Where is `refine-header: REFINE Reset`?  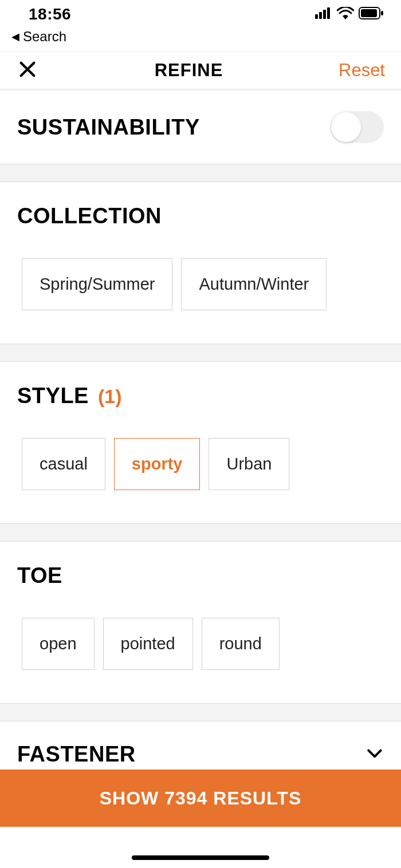
refine-header: REFINE Reset is located at coordinates (200, 71).